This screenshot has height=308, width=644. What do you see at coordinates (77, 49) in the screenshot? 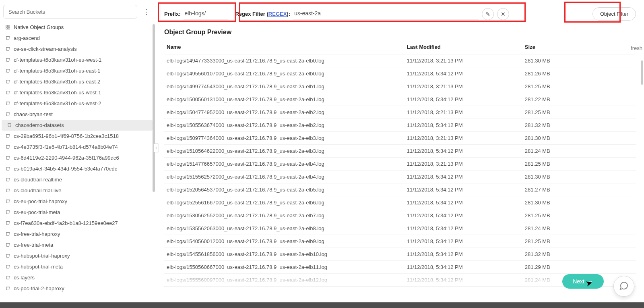
I see `bucket-item: ce-se-click-stream-analysis` at bounding box center [77, 49].